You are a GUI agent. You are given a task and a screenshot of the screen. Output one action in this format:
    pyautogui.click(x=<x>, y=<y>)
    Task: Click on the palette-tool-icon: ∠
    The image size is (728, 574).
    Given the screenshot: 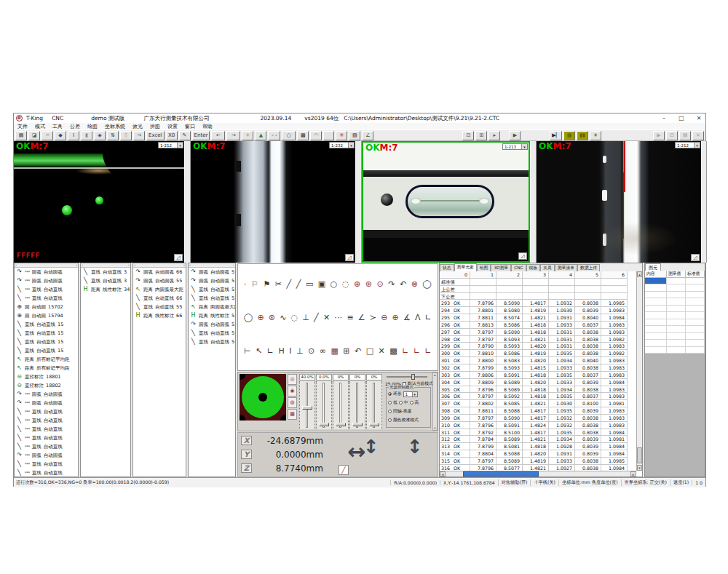 What is the action you would take?
    pyautogui.click(x=362, y=317)
    